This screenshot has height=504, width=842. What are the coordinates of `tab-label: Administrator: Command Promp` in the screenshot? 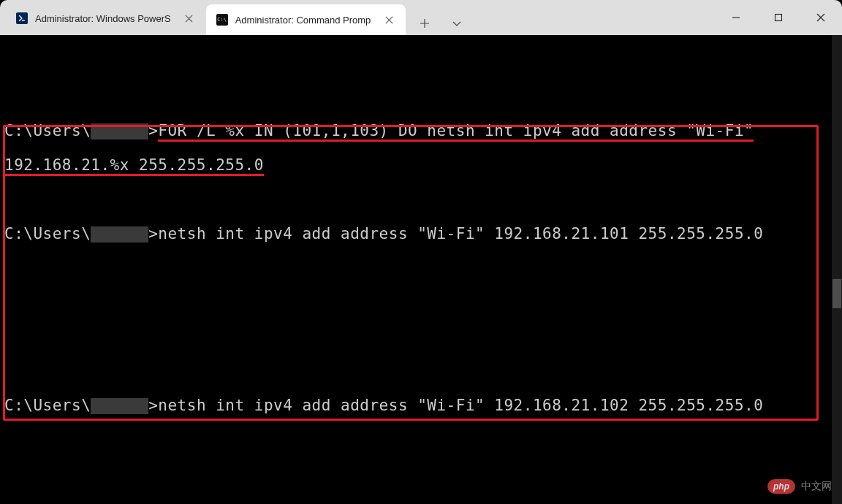 It's located at (303, 20).